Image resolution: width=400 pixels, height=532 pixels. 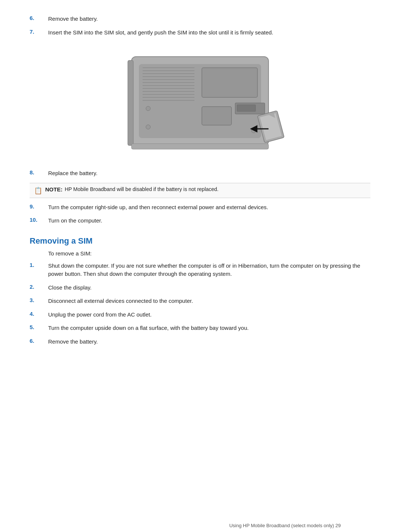 I want to click on footer: Using HP Mobile Broadband (select models…, so click(x=285, y=526).